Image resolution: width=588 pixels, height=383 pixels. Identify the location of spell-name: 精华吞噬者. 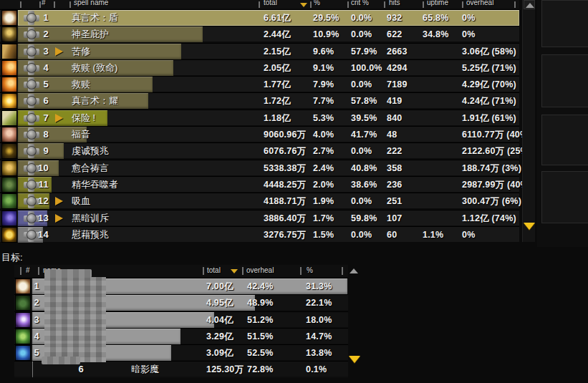
(95, 185).